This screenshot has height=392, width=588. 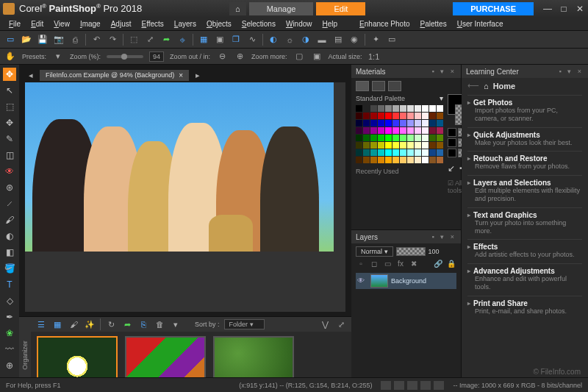 What do you see at coordinates (452, 153) in the screenshot?
I see `mini-black3` at bounding box center [452, 153].